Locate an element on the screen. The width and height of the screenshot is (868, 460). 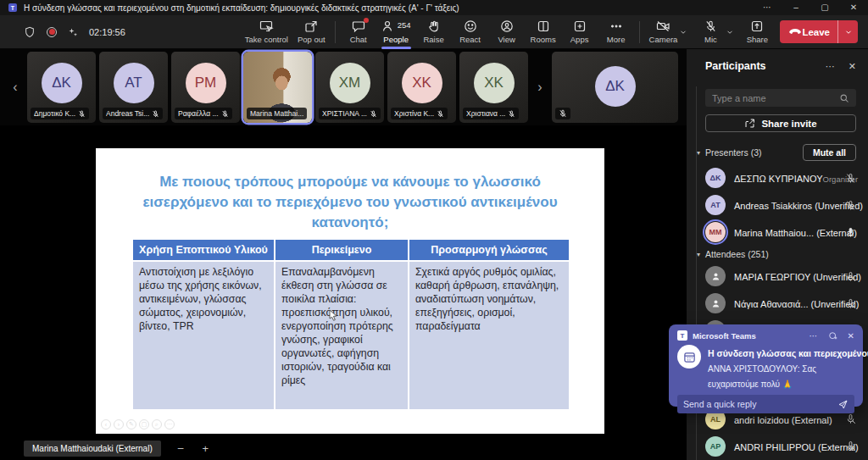
toast-message-line: ευχαριστούμε πολύ 🙏 is located at coordinates (750, 385).